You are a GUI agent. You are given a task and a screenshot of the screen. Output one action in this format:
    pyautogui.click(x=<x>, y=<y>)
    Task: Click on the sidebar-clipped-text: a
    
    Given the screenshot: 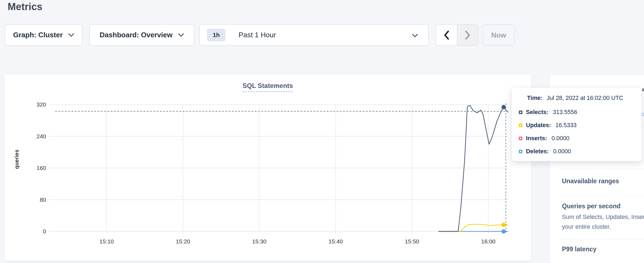 What is the action you would take?
    pyautogui.click(x=643, y=90)
    